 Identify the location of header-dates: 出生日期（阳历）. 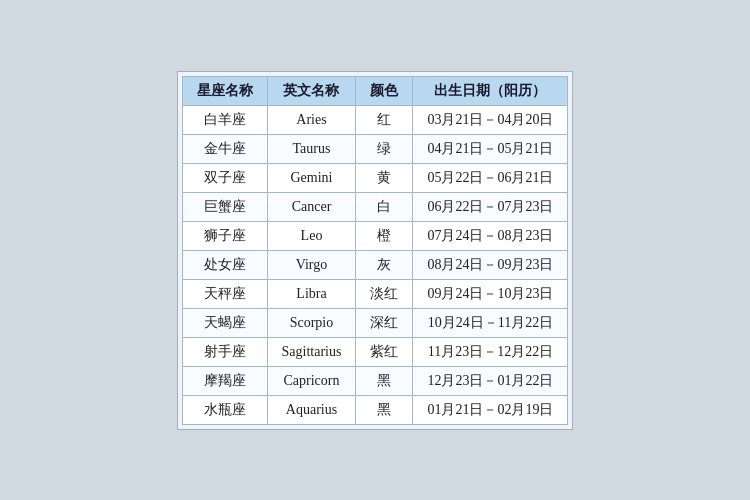
(490, 90).